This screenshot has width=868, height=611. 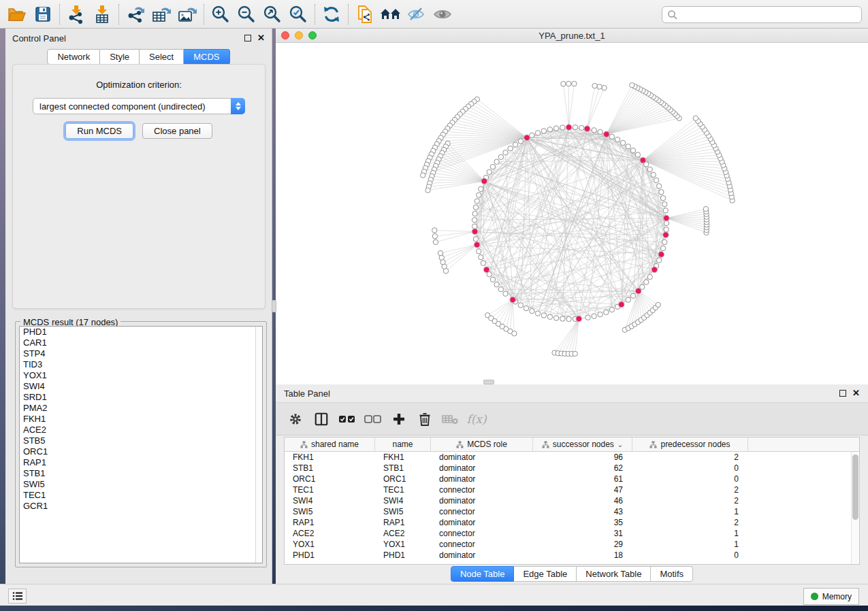 What do you see at coordinates (43, 14) in the screenshot?
I see `save-button` at bounding box center [43, 14].